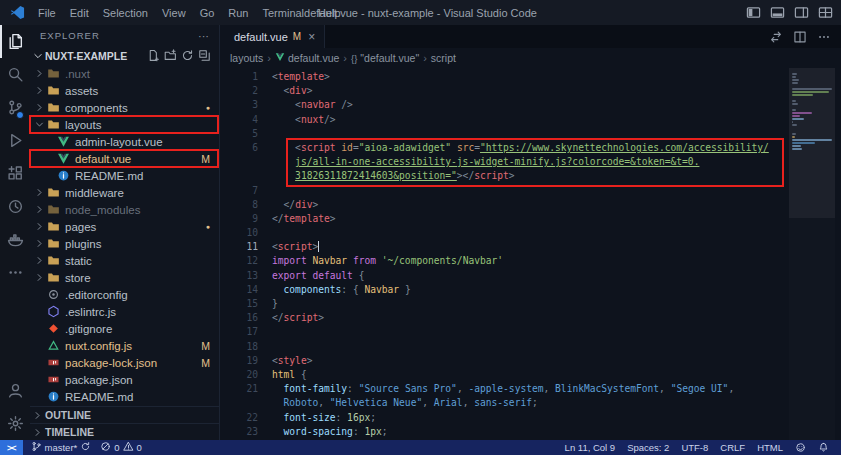 This screenshot has width=841, height=455. Describe the element at coordinates (124, 210) in the screenshot. I see `tree-item-node-modules: node_modules` at that location.